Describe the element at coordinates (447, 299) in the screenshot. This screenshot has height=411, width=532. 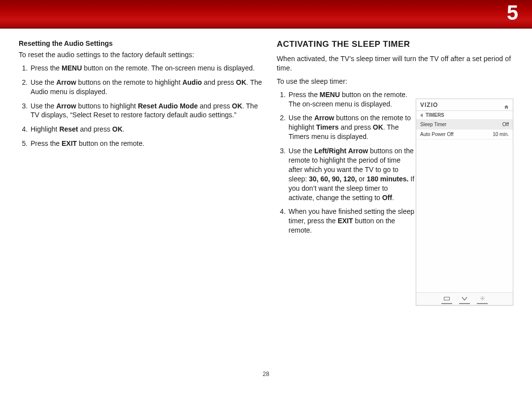
I see `footer-slot-wide-icon` at that location.